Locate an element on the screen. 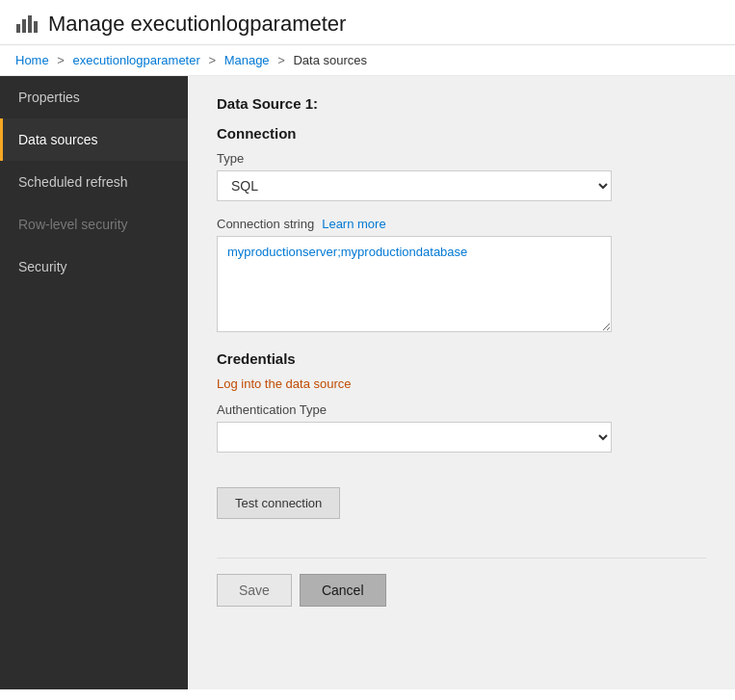  sidebar-item-datasources: Data sources is located at coordinates (94, 140).